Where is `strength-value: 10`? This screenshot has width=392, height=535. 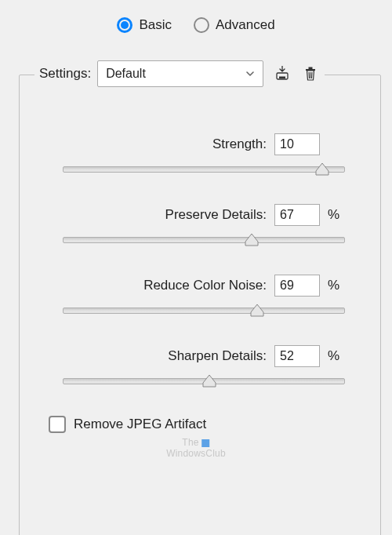 strength-value: 10 is located at coordinates (287, 144).